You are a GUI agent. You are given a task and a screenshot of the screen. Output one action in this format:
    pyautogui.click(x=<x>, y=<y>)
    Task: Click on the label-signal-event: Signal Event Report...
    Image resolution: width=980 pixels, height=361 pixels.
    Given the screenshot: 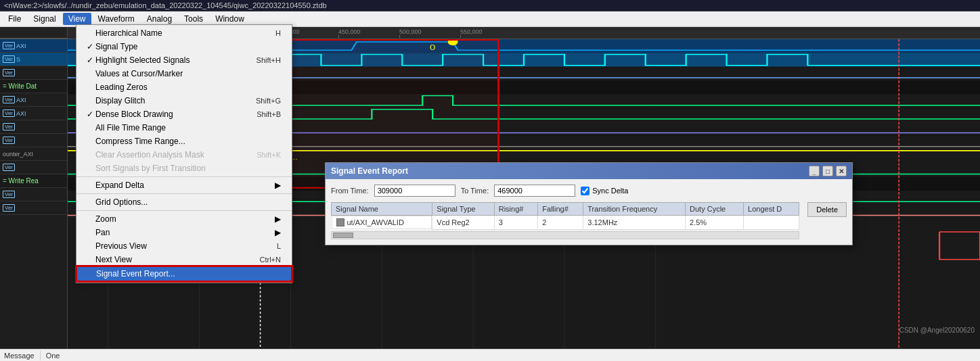 What is the action you would take?
    pyautogui.click(x=181, y=274)
    